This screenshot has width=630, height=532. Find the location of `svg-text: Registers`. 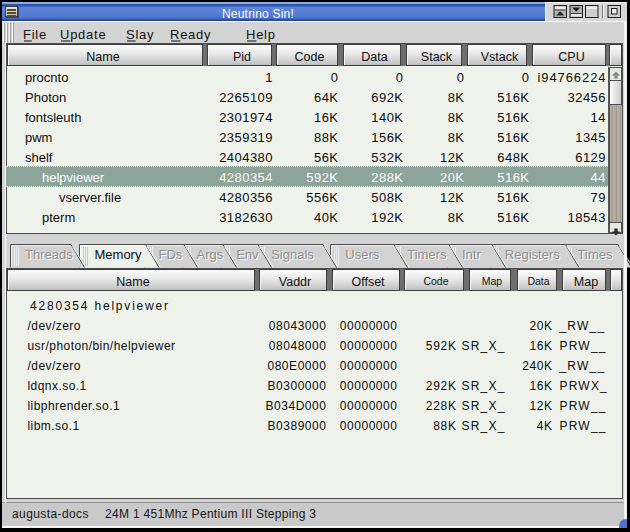

svg-text: Registers is located at coordinates (532, 254).